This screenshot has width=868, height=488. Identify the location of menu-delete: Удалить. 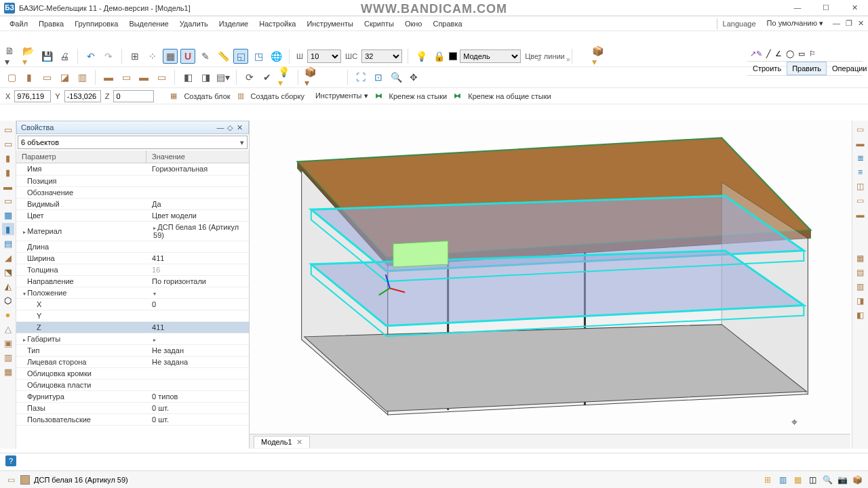
(194, 24).